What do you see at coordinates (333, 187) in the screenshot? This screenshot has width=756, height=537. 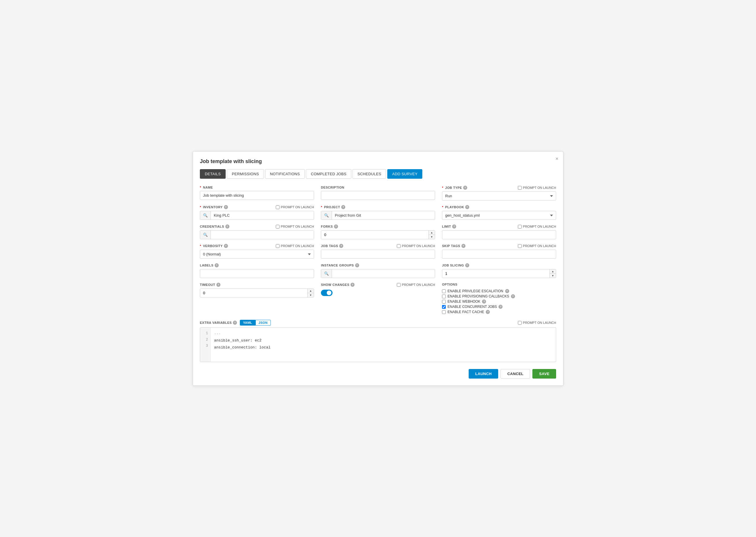 I see `description-label: DESCRIPTION` at bounding box center [333, 187].